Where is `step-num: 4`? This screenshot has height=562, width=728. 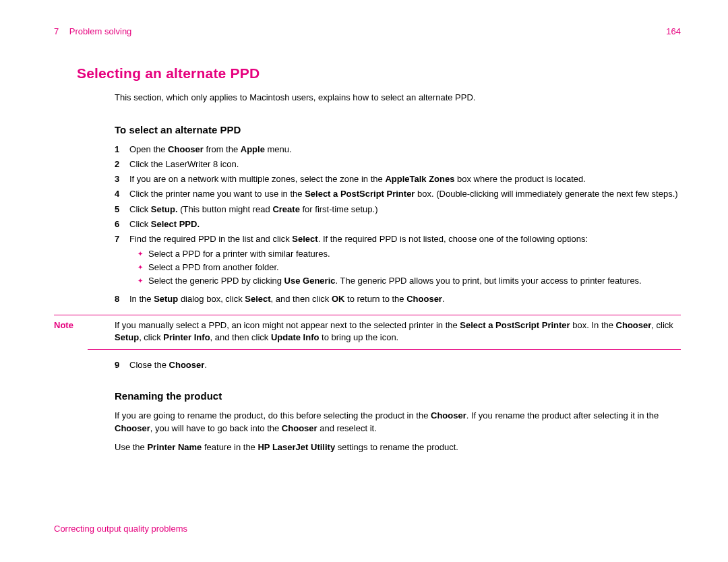 step-num: 4 is located at coordinates (122, 194).